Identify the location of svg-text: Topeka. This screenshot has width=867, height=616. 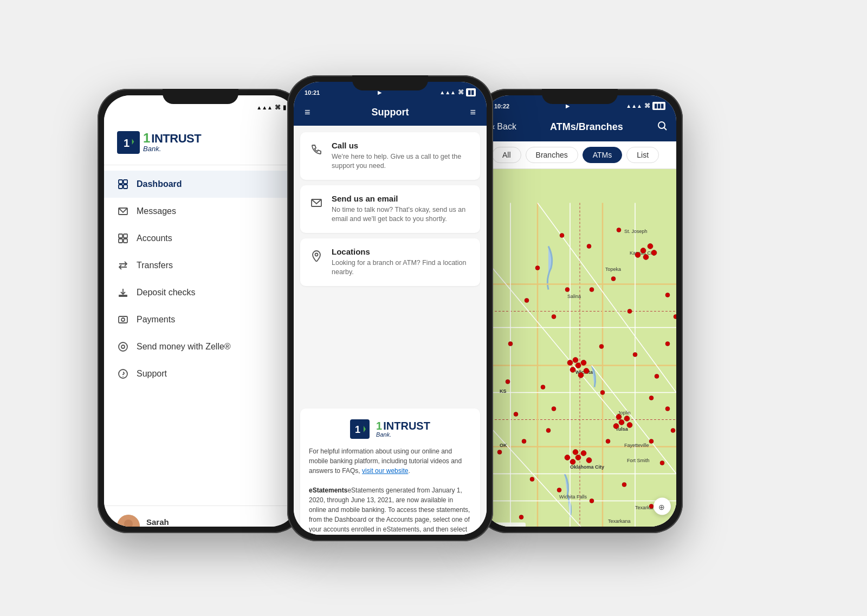
(613, 269).